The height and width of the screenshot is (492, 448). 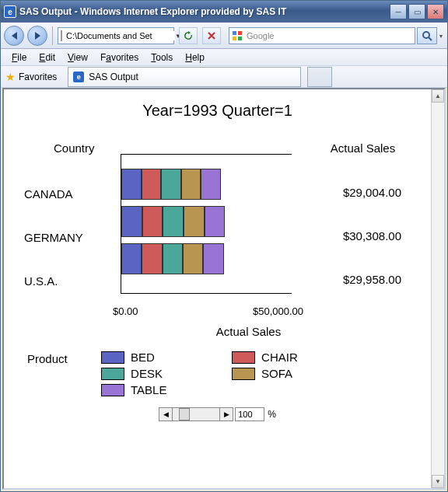 I want to click on y-axis: Country CANADA GERMANY U.S.A., so click(x=70, y=221).